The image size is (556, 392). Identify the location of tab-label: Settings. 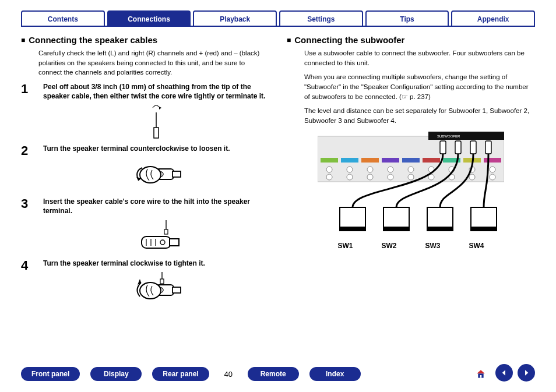
(321, 19).